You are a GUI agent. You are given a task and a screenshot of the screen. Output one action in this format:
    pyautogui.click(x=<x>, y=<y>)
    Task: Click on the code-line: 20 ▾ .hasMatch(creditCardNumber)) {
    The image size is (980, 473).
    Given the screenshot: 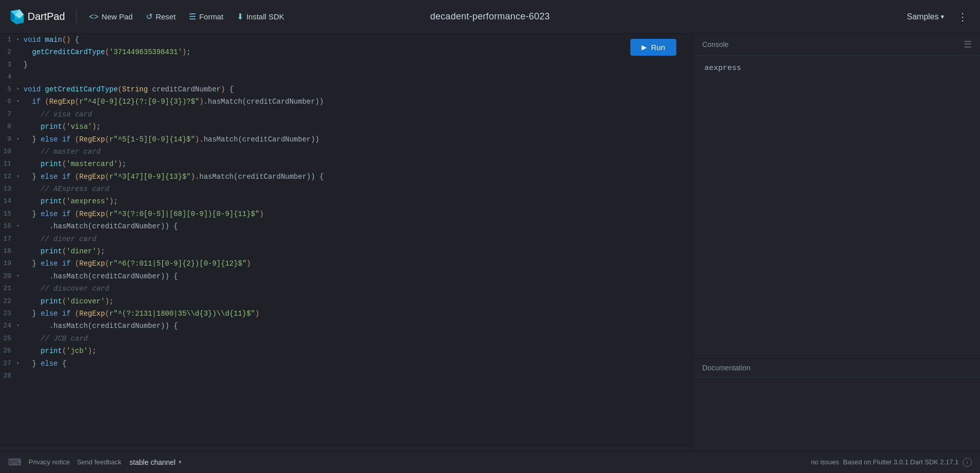 What is the action you would take?
    pyautogui.click(x=347, y=276)
    